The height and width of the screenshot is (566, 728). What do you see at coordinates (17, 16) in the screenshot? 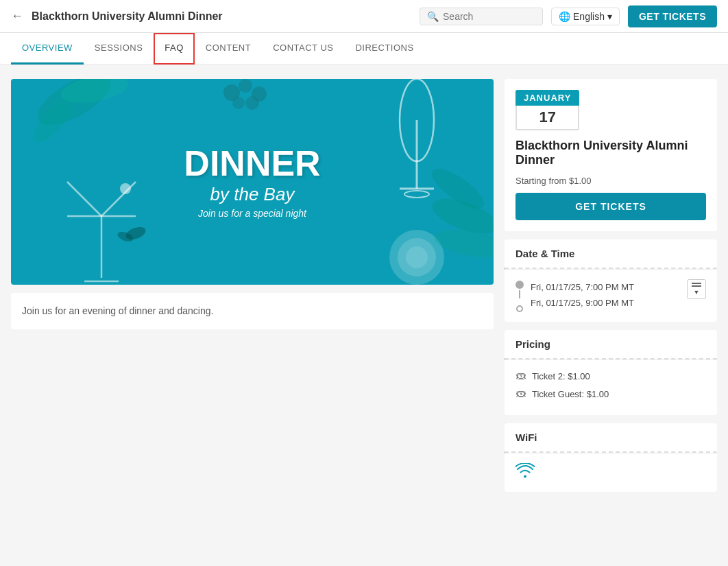
I see `back-button: ←` at bounding box center [17, 16].